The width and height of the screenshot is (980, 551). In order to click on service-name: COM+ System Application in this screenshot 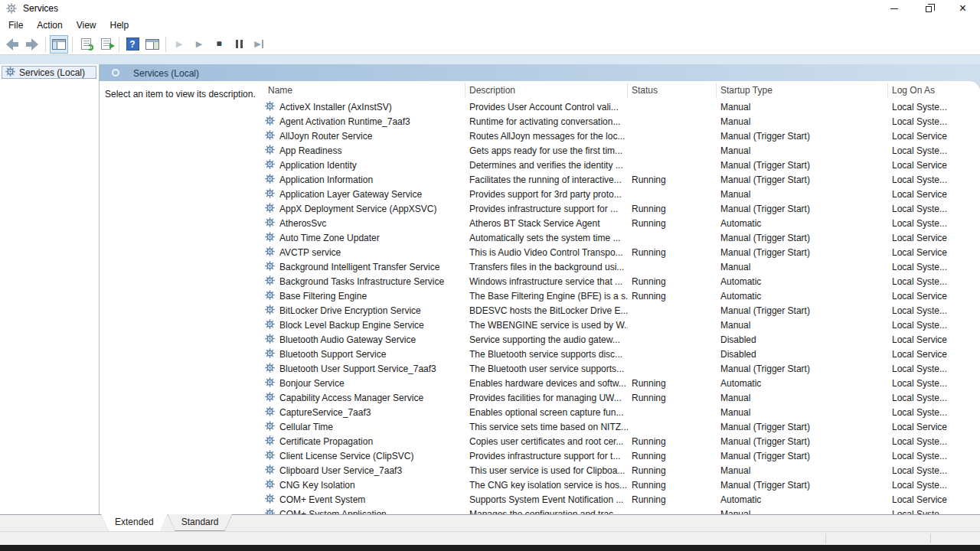, I will do `click(333, 512)`.